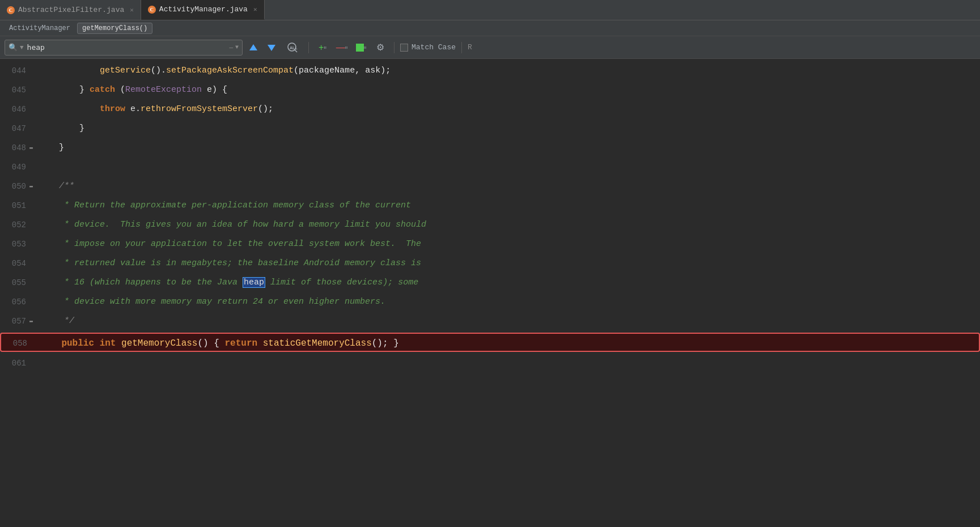 The image size is (980, 527). I want to click on svg-text: ALL, so click(294, 48).